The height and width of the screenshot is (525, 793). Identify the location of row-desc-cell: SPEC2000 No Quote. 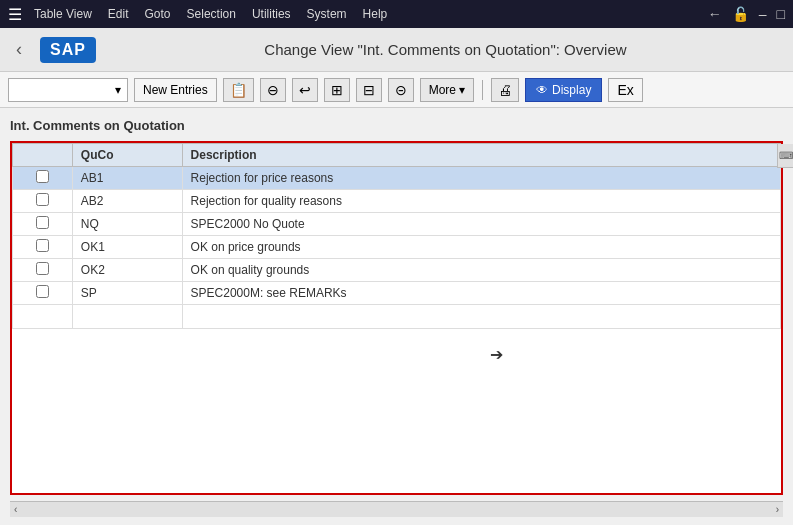
(481, 224).